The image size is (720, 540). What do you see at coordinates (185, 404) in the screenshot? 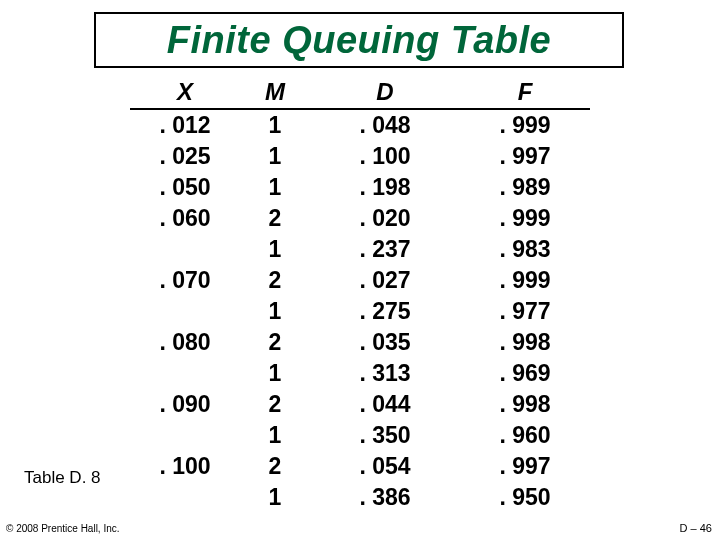
I see `cell-X: . 090` at bounding box center [185, 404].